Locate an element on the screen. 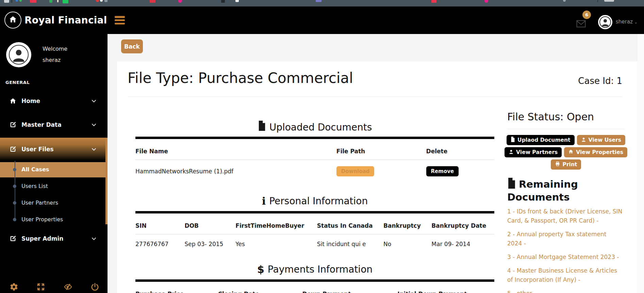 The width and height of the screenshot is (644, 293). printer-icon is located at coordinates (558, 165).